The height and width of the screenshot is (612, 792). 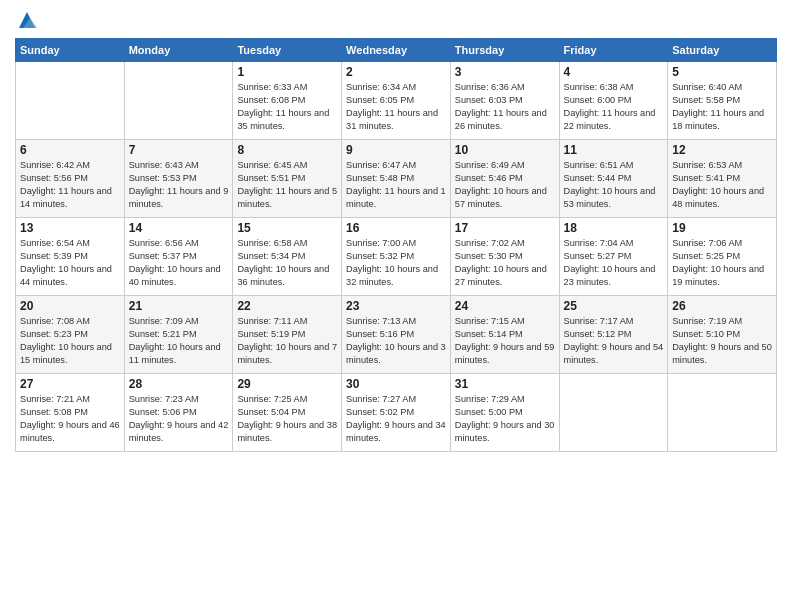 I want to click on day-info: Sunrise: 7:08 AM Sunset: 5:23 PM Dayligh…, so click(x=70, y=341).